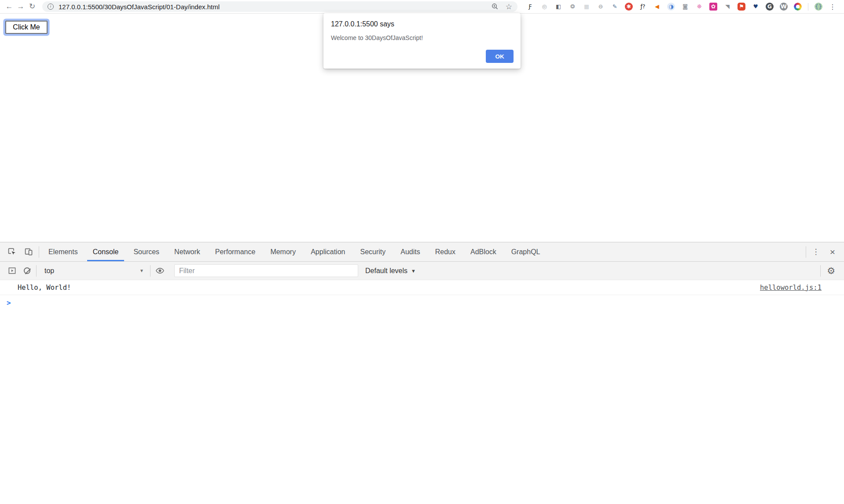 The image size is (844, 504). Describe the element at coordinates (422, 288) in the screenshot. I see `console-log: Hello, World! helloworld.js:1` at that location.